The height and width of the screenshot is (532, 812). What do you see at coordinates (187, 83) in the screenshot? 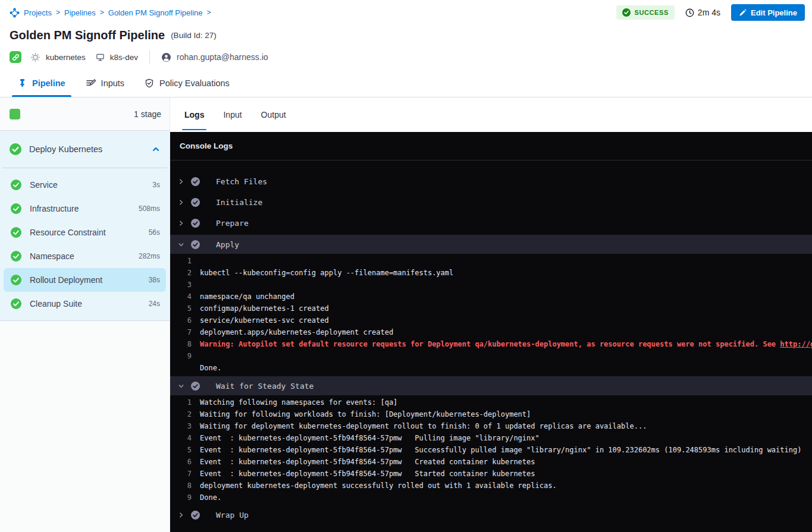
I see `tab-policy-evaluations: Policy Evaluations` at bounding box center [187, 83].